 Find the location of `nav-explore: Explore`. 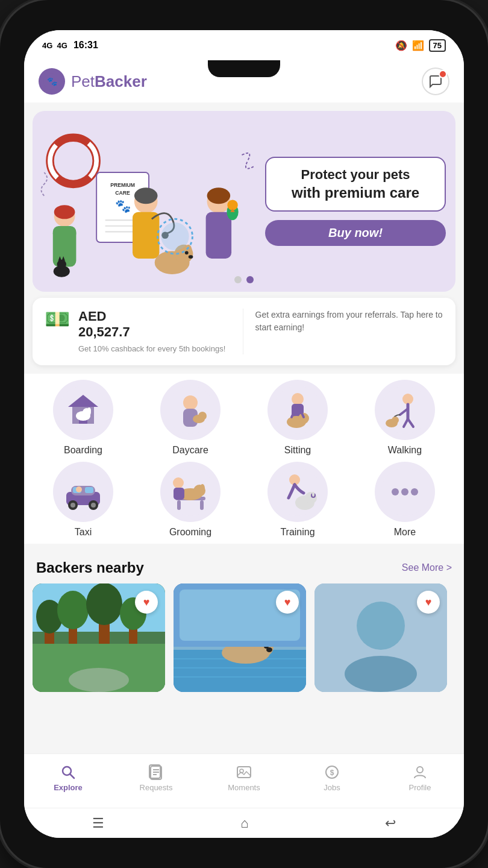

nav-explore: Explore is located at coordinates (68, 778).